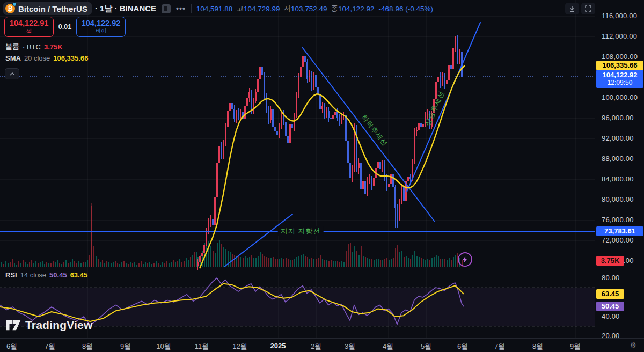 This screenshot has width=644, height=352. I want to click on sell-button: 104,122.91 셀, so click(29, 27).